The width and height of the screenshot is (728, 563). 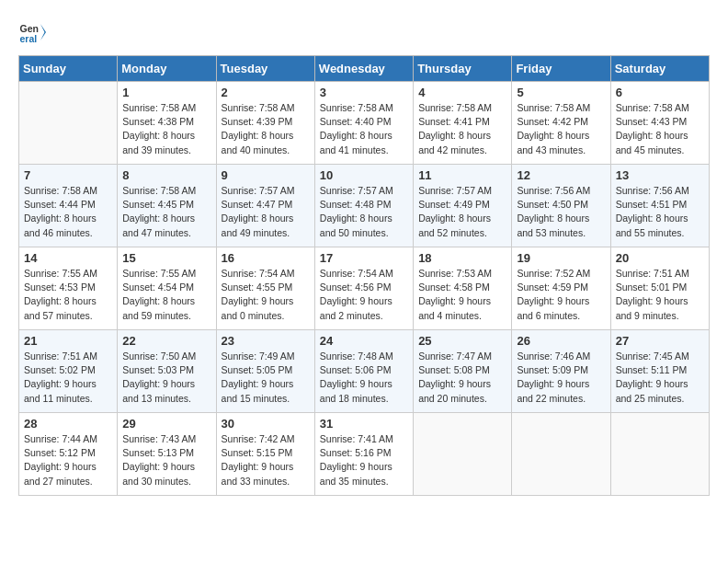 I want to click on calendar-cell: 13Sunrise: 7:56 AM Sunset: 4:51 PM Dayli…, so click(x=660, y=206).